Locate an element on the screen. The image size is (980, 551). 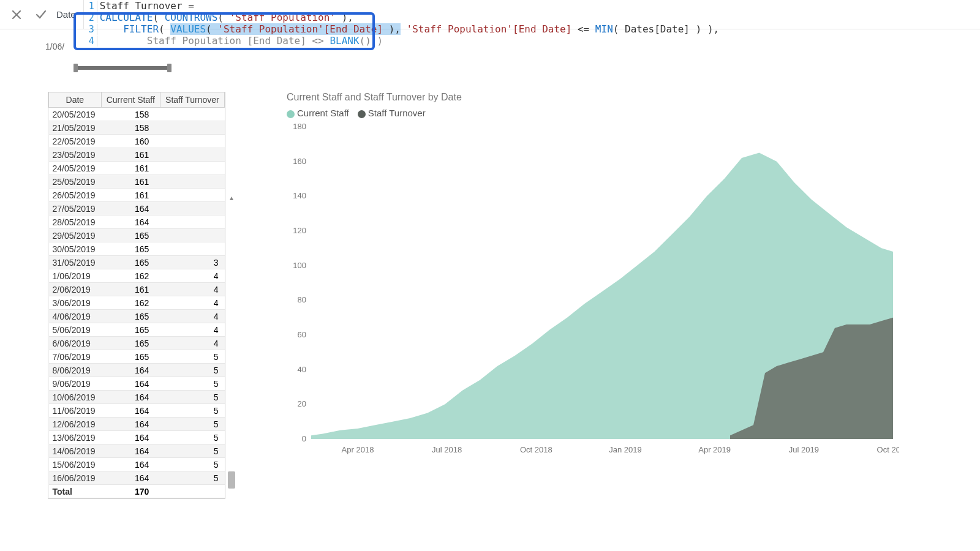
svg-text: 40 is located at coordinates (302, 370).